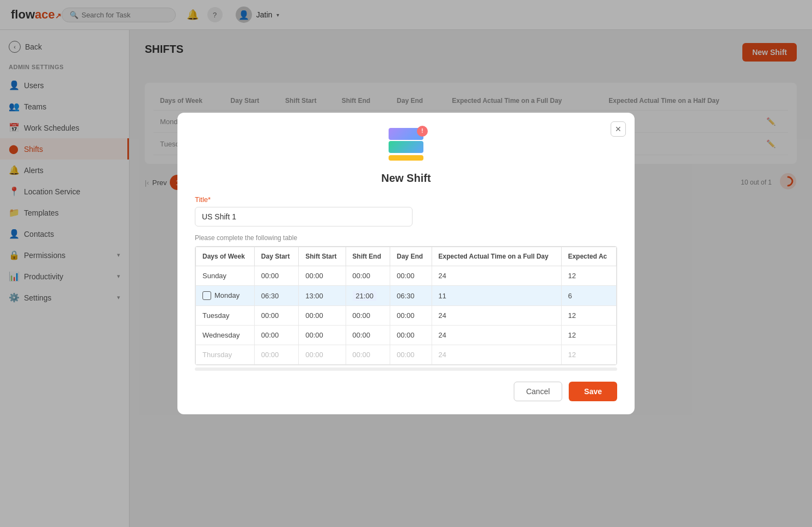 This screenshot has width=812, height=527. I want to click on monday-label: Monday, so click(225, 296).